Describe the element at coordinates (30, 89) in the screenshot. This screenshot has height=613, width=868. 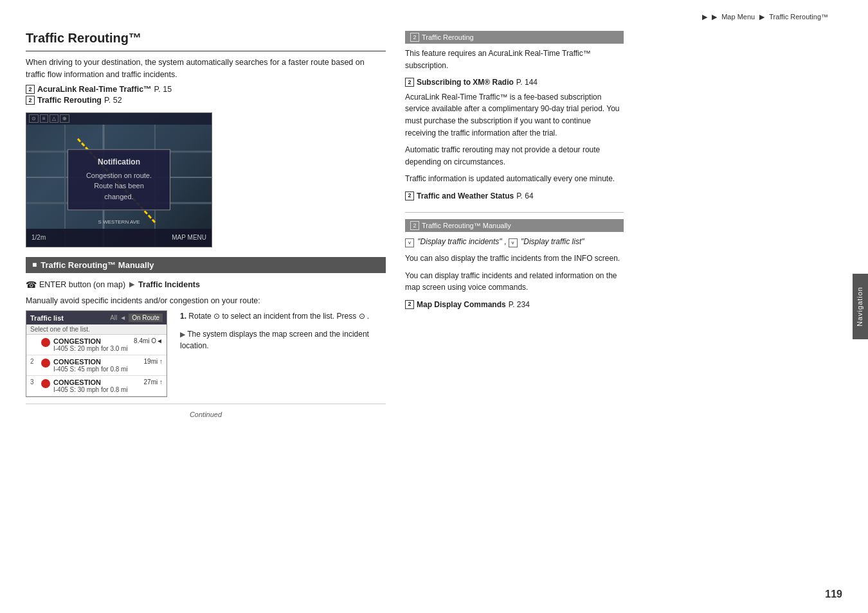
I see `ref-icon-1: 2` at that location.